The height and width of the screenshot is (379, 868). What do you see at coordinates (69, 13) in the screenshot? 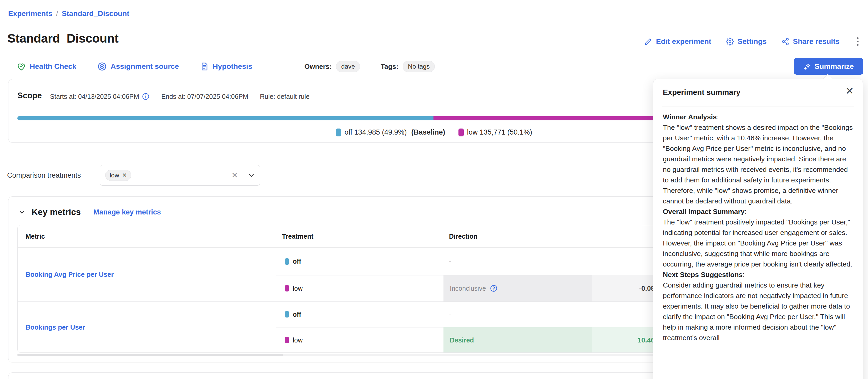
I see `breadcrumb: Experiments / Standard_Discount` at bounding box center [69, 13].